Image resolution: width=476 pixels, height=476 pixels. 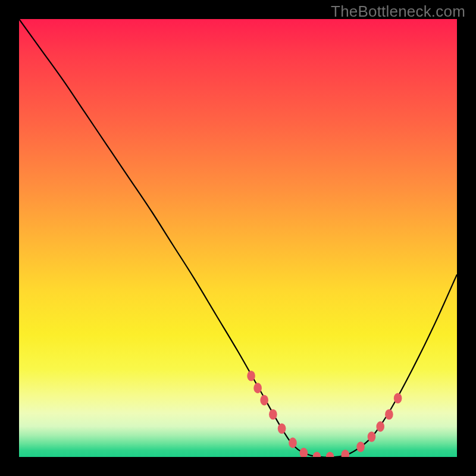 What do you see at coordinates (324, 414) in the screenshot?
I see `highlight-dots` at bounding box center [324, 414].